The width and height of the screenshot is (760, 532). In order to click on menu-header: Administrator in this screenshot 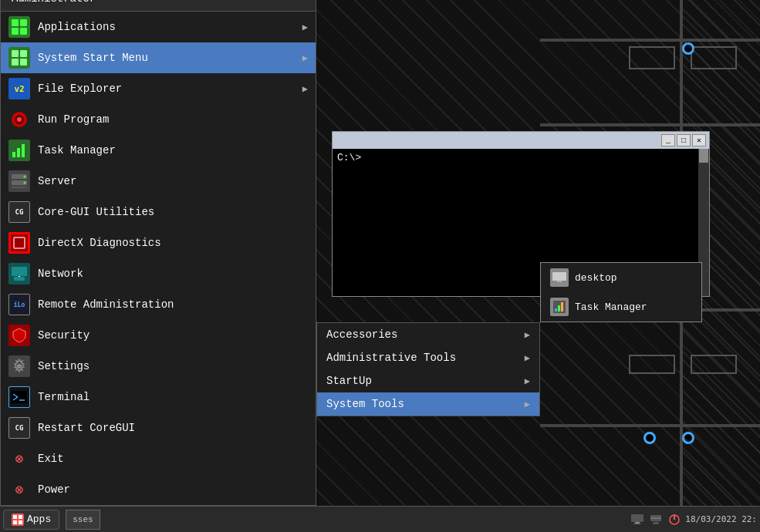, I will do `click(158, 6)`.